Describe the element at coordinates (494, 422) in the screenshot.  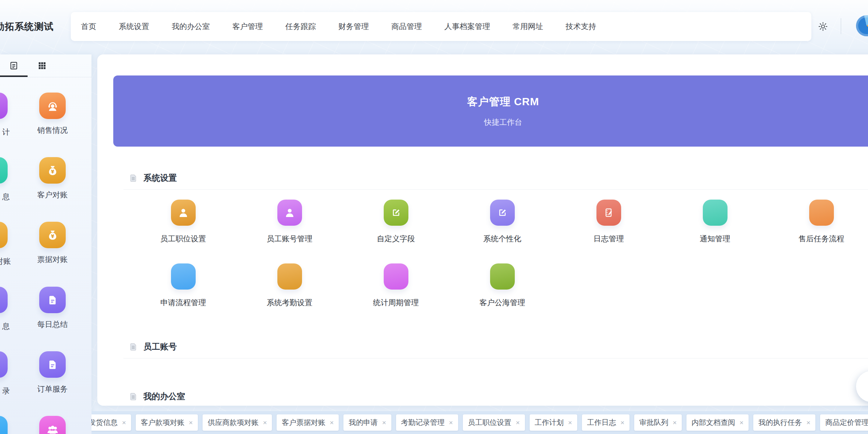
I see `tab-employee-position-setup: 员工职位设置×` at that location.